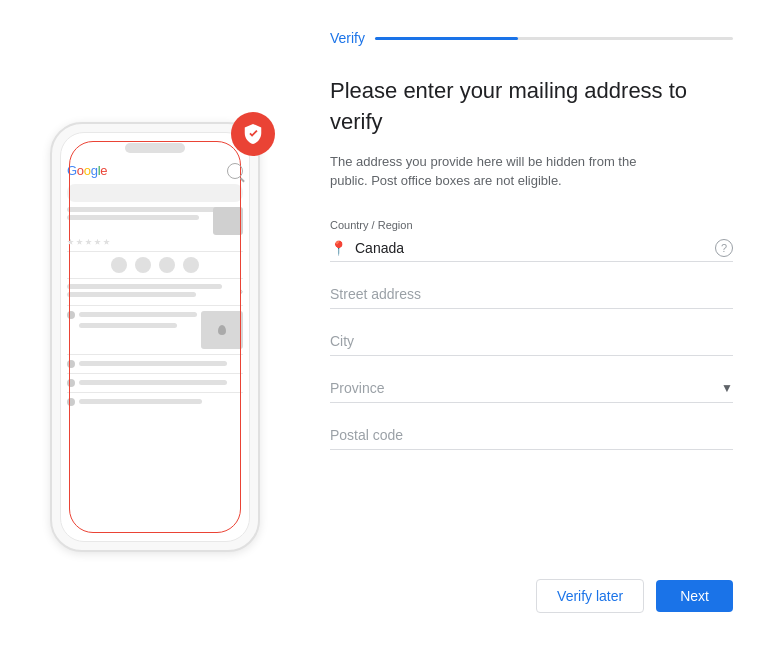 The image size is (773, 653). I want to click on verify-later-button: Verify later, so click(590, 596).